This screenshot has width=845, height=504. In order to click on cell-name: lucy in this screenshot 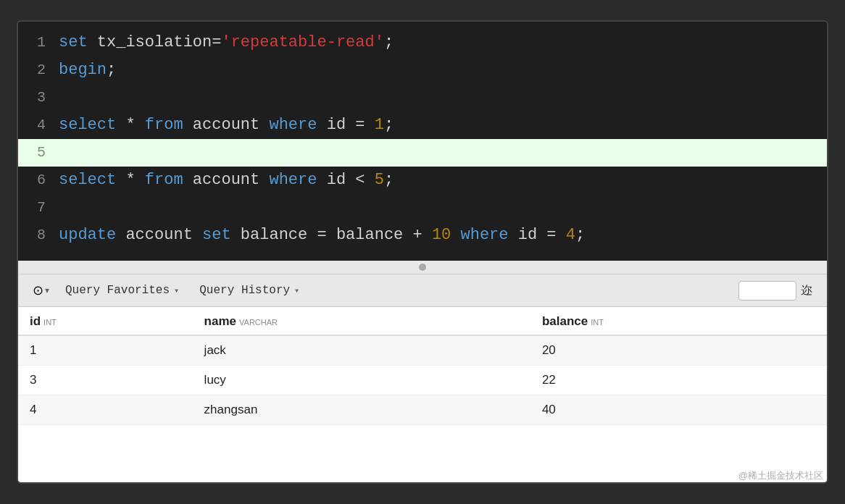, I will do `click(362, 381)`.